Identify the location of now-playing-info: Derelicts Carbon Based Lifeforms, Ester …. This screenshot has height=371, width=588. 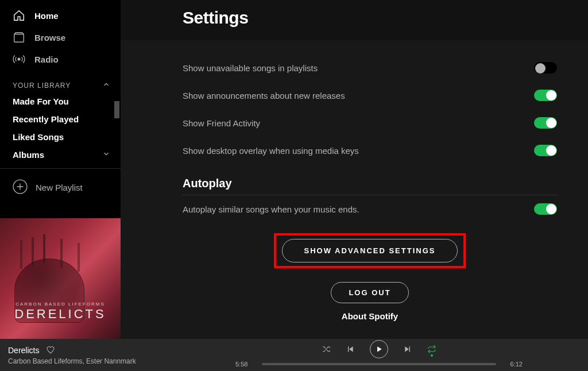
(103, 355).